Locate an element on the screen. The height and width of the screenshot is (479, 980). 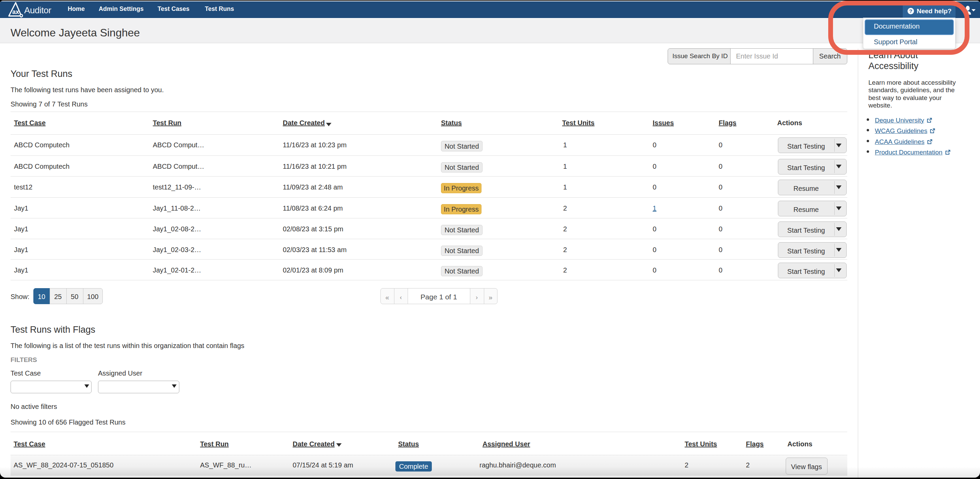
svg-text: ax is located at coordinates (16, 12).